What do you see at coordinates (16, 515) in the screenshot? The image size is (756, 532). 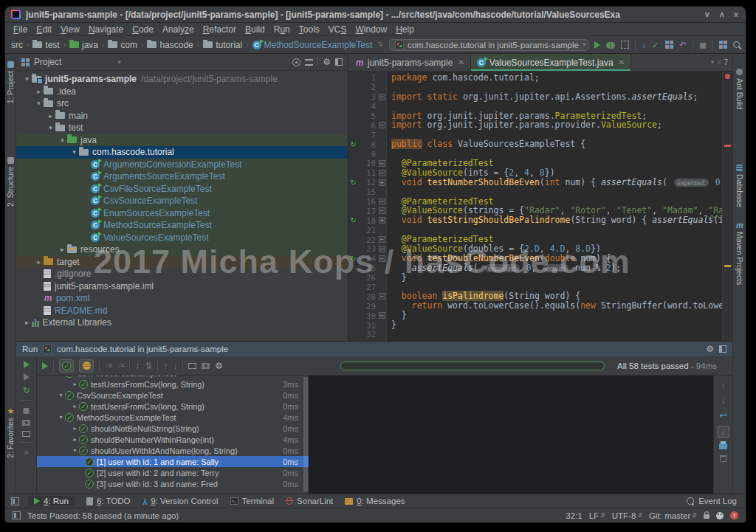 I see `status-toggle-icon` at bounding box center [16, 515].